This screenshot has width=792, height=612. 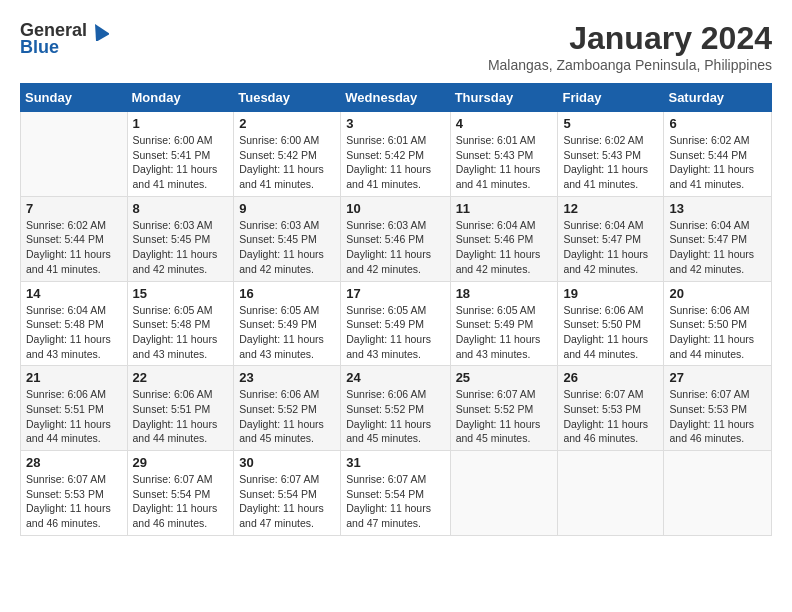 I want to click on day-number: 2, so click(x=287, y=124).